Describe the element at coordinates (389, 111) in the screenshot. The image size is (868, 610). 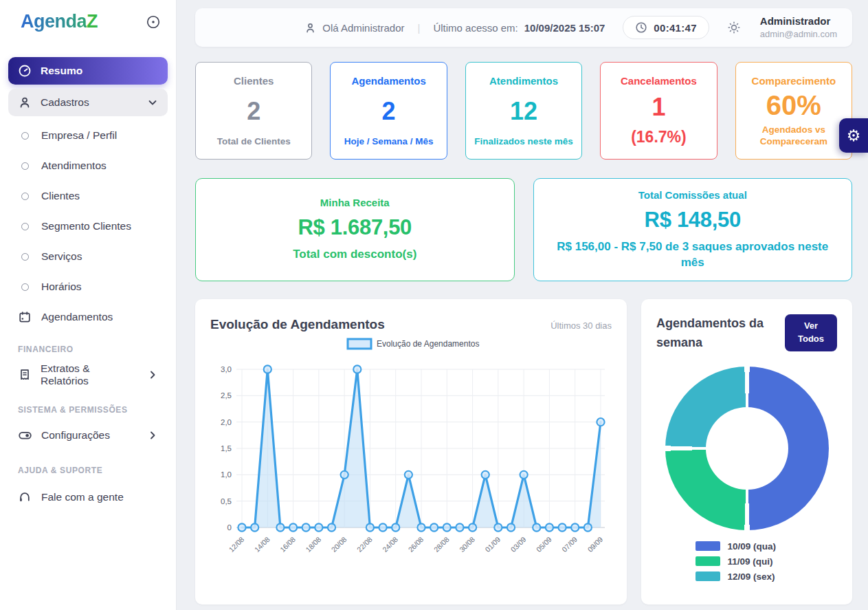
I see `stat-value: 2` at that location.